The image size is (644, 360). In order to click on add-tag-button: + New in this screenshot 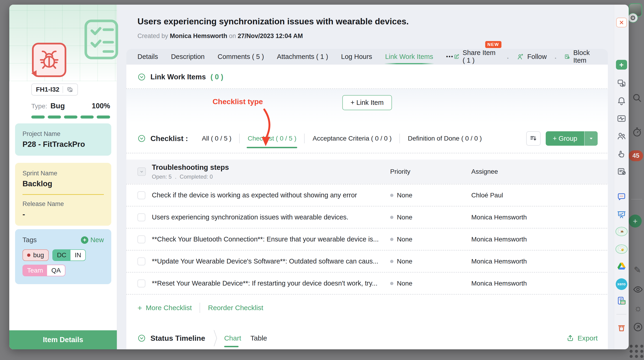, I will do `click(92, 240)`.